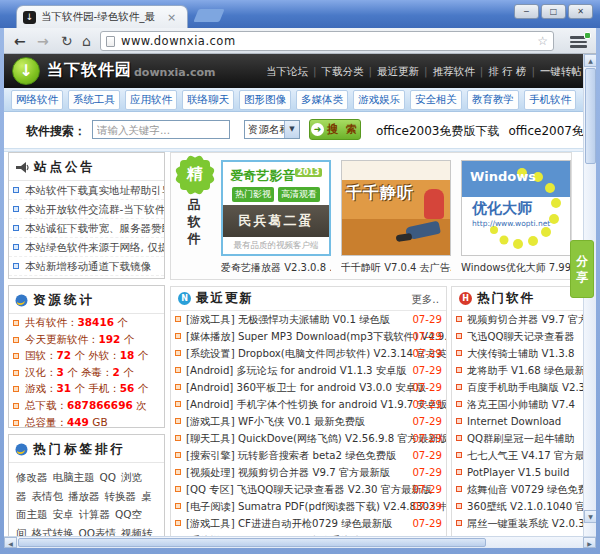  What do you see at coordinates (322, 100) in the screenshot?
I see `category-button: 多媒体类` at bounding box center [322, 100].